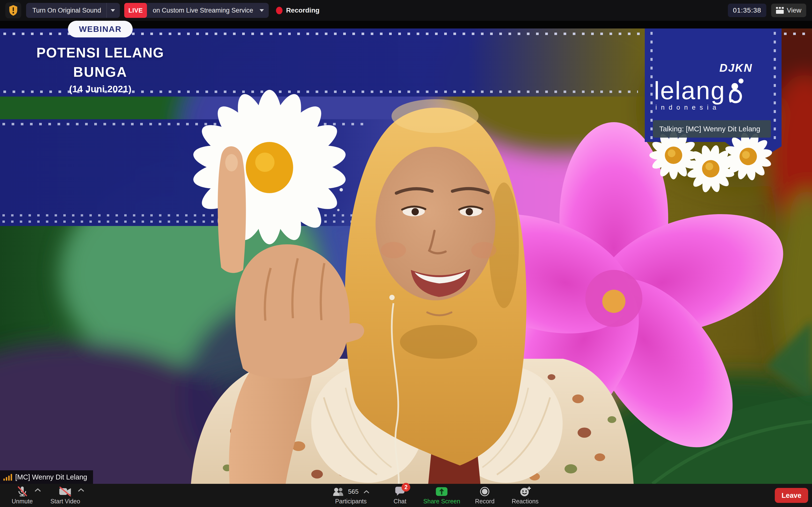  I want to click on record-label: Record, so click(485, 501).